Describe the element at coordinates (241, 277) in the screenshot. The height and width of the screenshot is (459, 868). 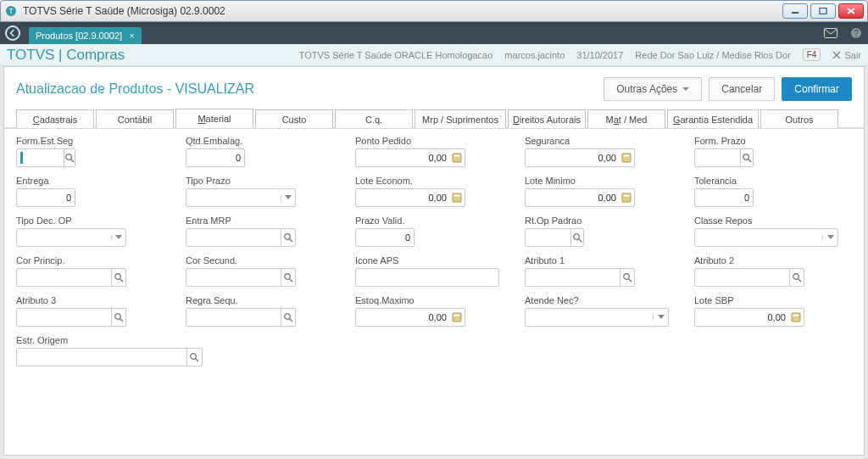
I see `input-cor-secund` at that location.